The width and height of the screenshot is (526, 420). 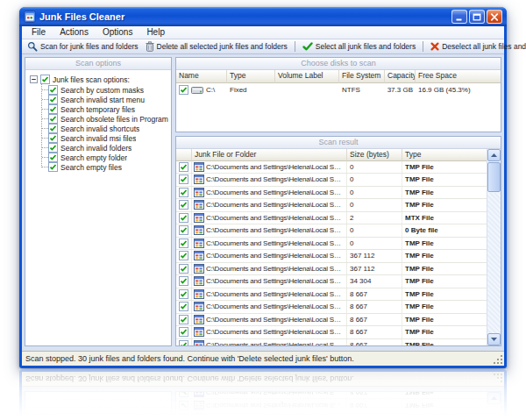 What do you see at coordinates (202, 77) in the screenshot?
I see `column-header-name: Name` at bounding box center [202, 77].